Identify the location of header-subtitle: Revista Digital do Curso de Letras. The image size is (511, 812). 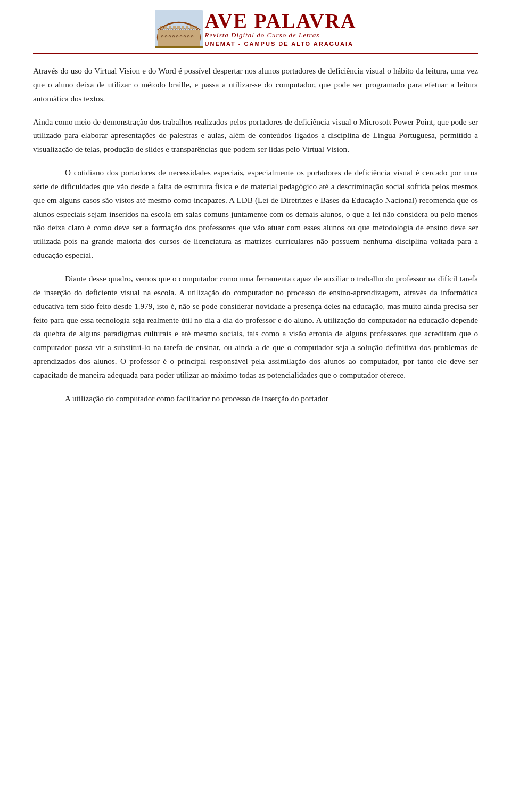
(281, 35).